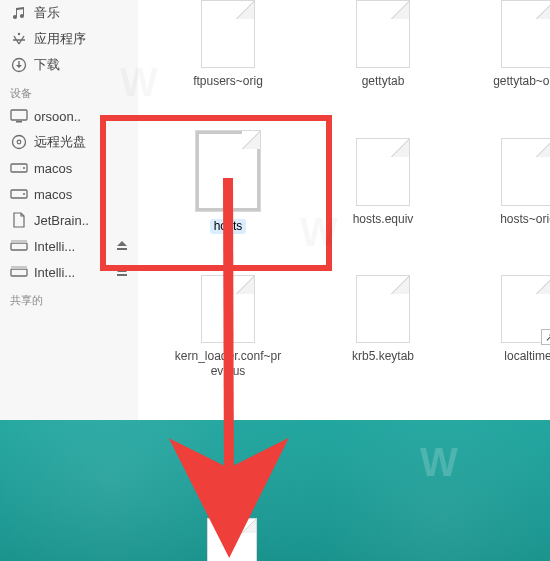 The width and height of the screenshot is (550, 561). I want to click on sidebar-item-orsoon: orsoon.., so click(69, 116).